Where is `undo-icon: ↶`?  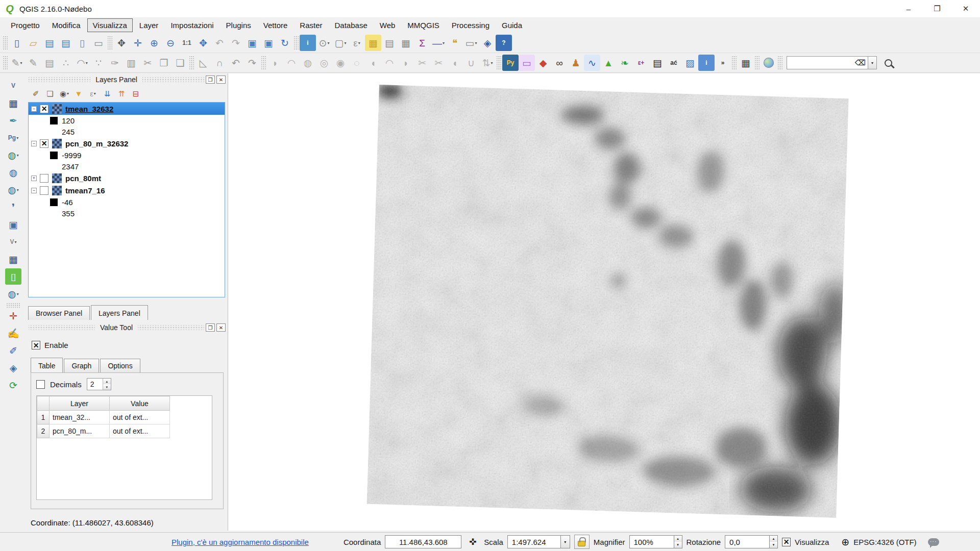
undo-icon: ↶ is located at coordinates (236, 63).